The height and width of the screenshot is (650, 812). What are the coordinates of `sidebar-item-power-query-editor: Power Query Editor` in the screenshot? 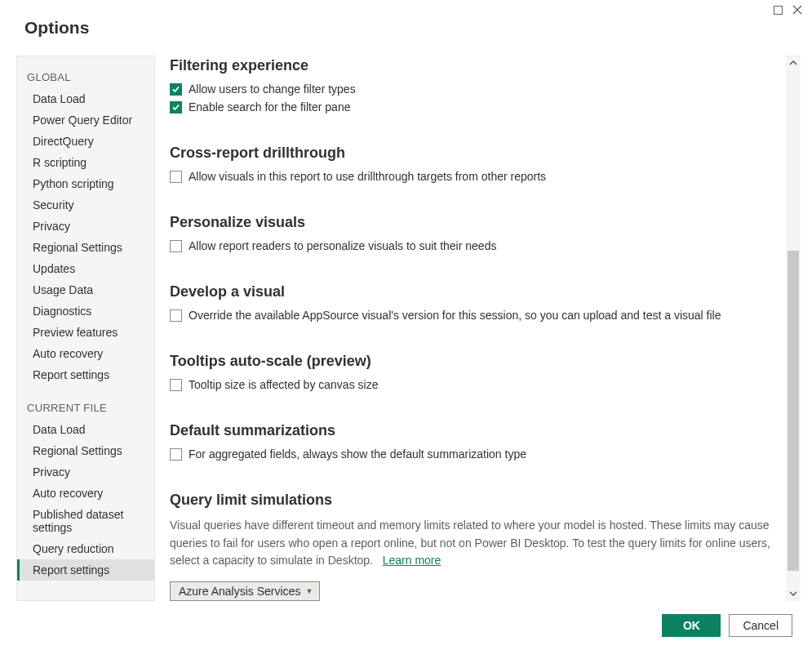 It's located at (86, 120).